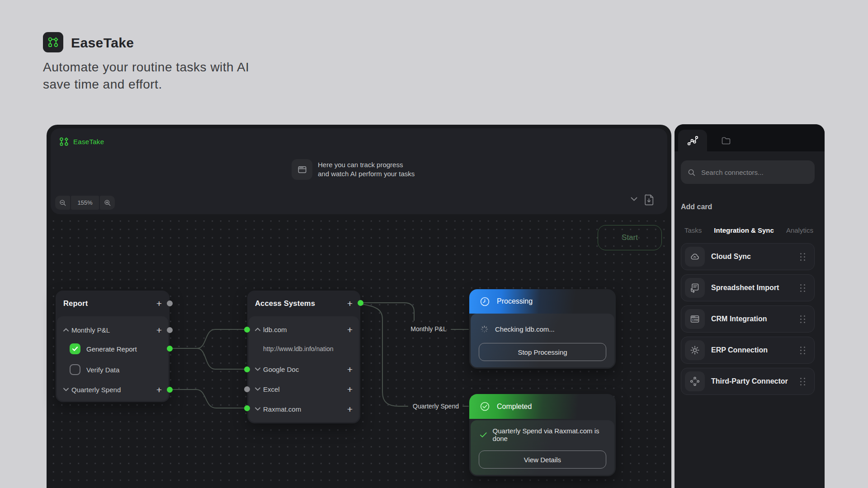 This screenshot has height=488, width=868. What do you see at coordinates (543, 435) in the screenshot?
I see `completed-status-row: Quarterly Spend via Raxmat.com is done` at bounding box center [543, 435].